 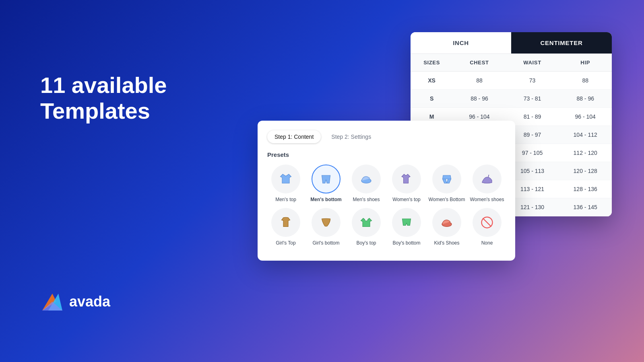 I want to click on preset-label-none: None, so click(x=487, y=243).